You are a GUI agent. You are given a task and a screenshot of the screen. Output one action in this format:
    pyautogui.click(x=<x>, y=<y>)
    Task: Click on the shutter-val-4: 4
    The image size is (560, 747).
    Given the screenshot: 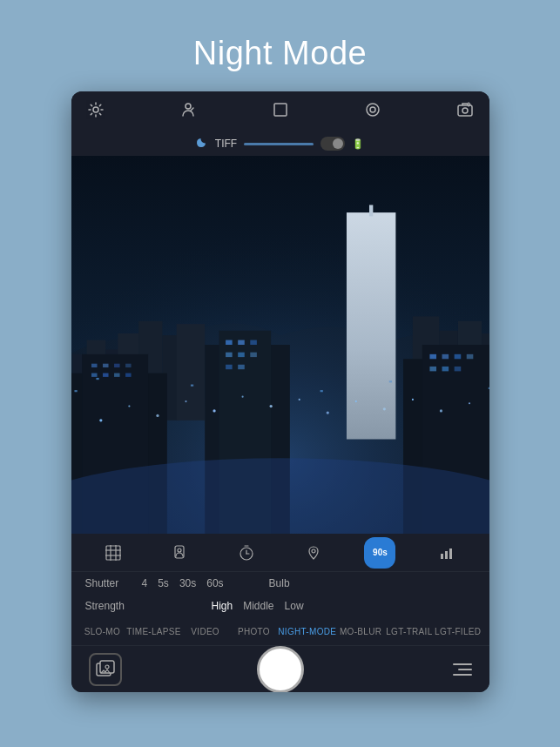 What is the action you would take?
    pyautogui.click(x=145, y=583)
    